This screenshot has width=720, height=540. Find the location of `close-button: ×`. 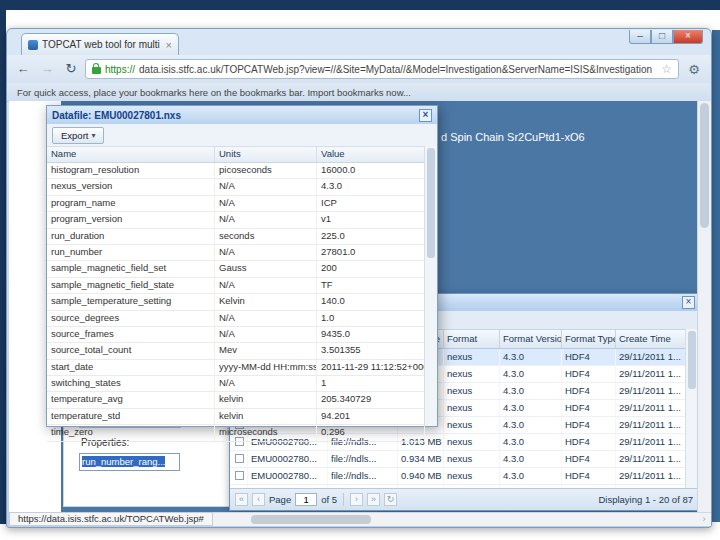

close-button: × is located at coordinates (688, 37).